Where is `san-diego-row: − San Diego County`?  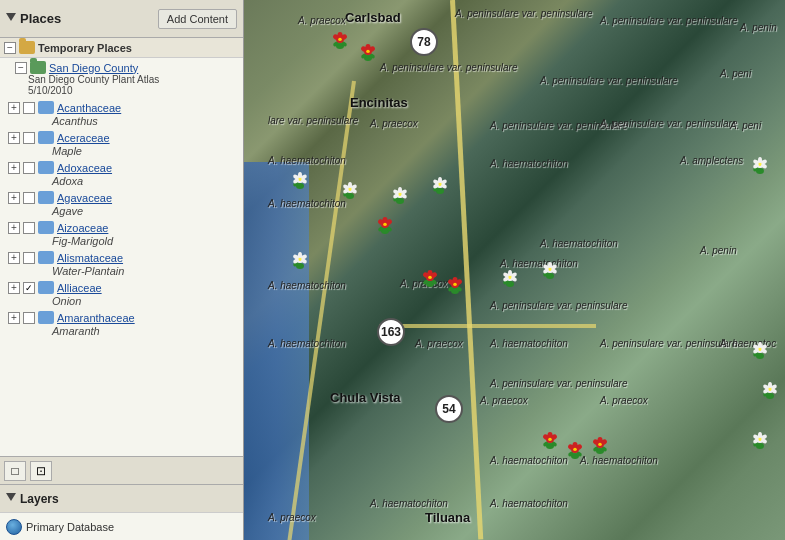
san-diego-row: − San Diego County is located at coordinates (122, 66).